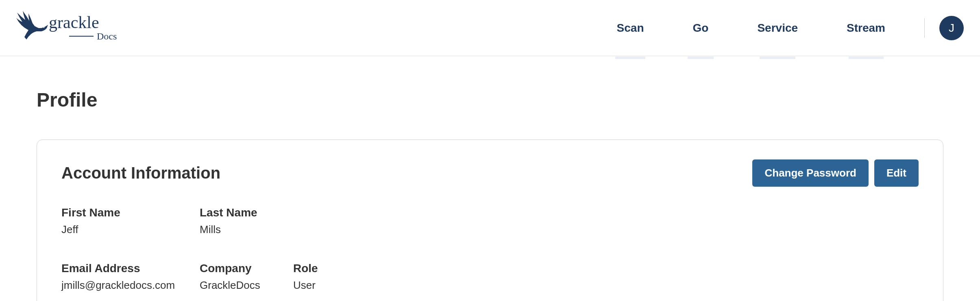  Describe the element at coordinates (490, 221) in the screenshot. I see `info-row-1: First Name Jeff Last Name Mills` at that location.